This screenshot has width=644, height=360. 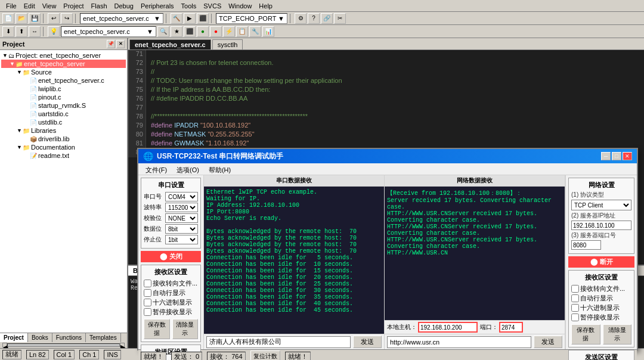 What do you see at coordinates (63, 131) in the screenshot?
I see `tree-item-libraries: ▼ 📁 Libraries` at bounding box center [63, 131].